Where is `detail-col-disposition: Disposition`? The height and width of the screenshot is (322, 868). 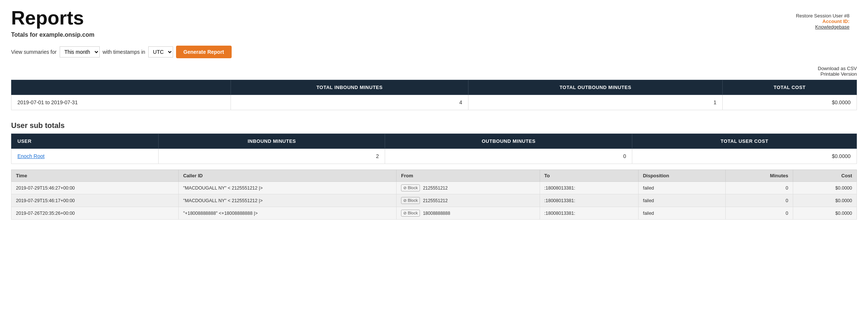
detail-col-disposition: Disposition is located at coordinates (682, 176).